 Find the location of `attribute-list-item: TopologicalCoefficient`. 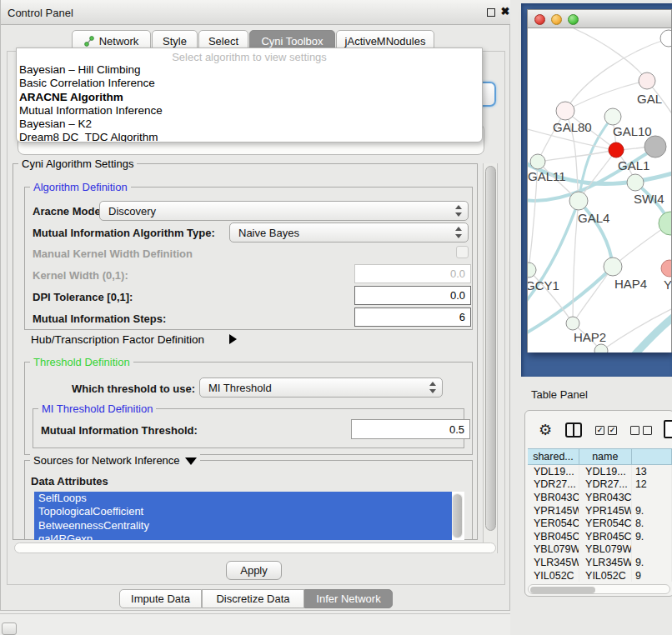

attribute-list-item: TopologicalCoefficient is located at coordinates (243, 512).